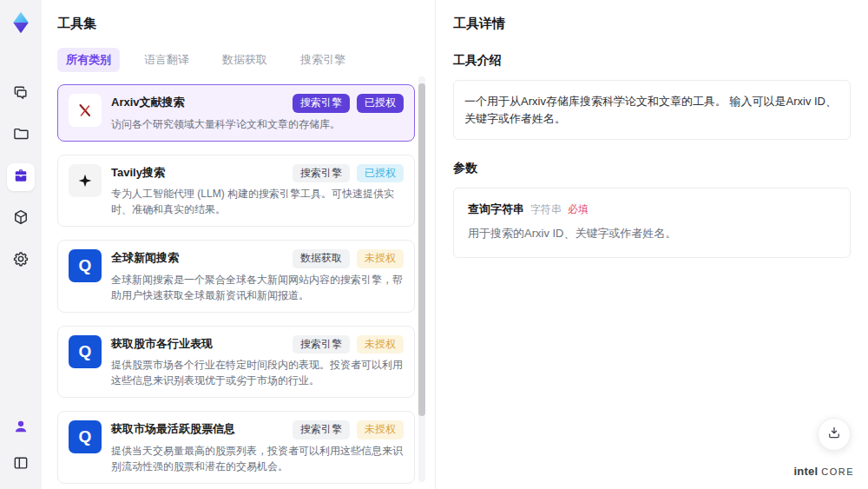  What do you see at coordinates (21, 177) in the screenshot?
I see `sidebar-item-tools` at bounding box center [21, 177].